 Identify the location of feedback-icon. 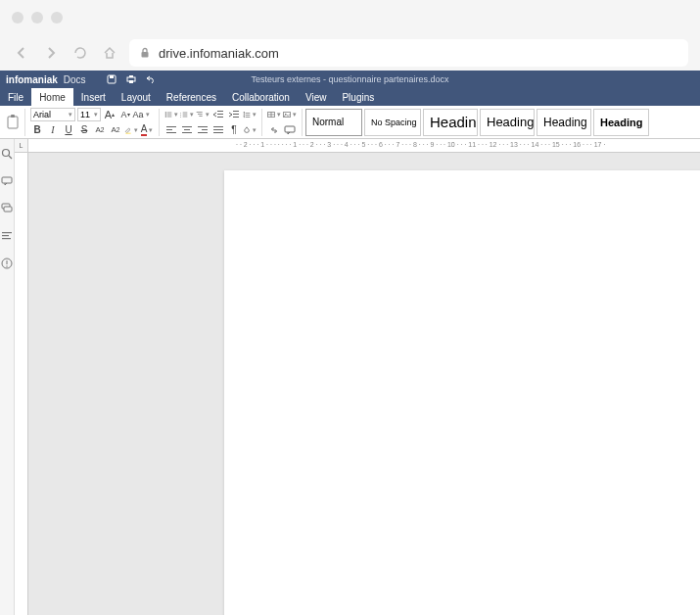
(7, 263).